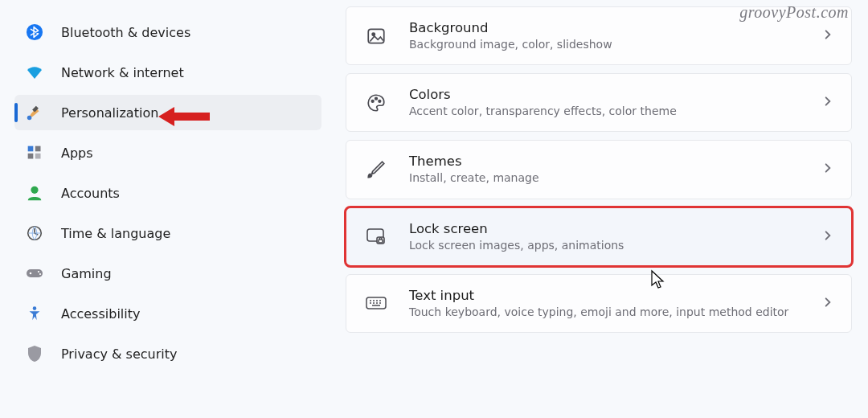  What do you see at coordinates (168, 72) in the screenshot?
I see `sidebar-item-network: Network & internet` at bounding box center [168, 72].